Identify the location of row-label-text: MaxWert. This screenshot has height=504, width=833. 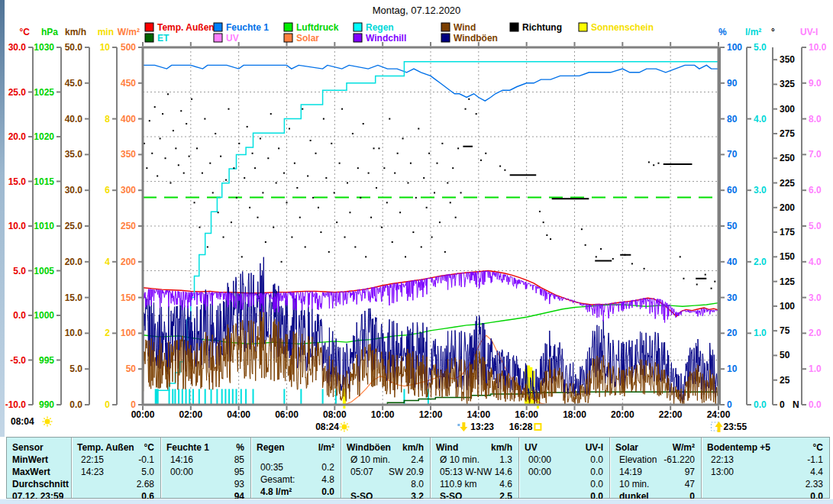
(29, 472).